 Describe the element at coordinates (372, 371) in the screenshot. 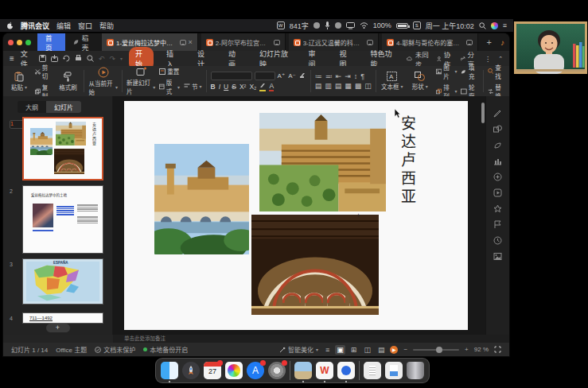

I see `documents-stack-dock-icon` at that location.